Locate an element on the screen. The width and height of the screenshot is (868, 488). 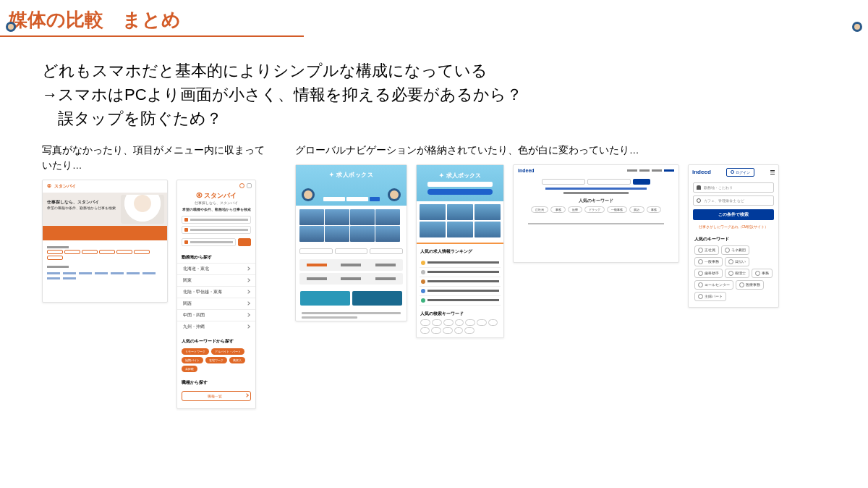
search-button: この条件で検索 is located at coordinates (733, 214).